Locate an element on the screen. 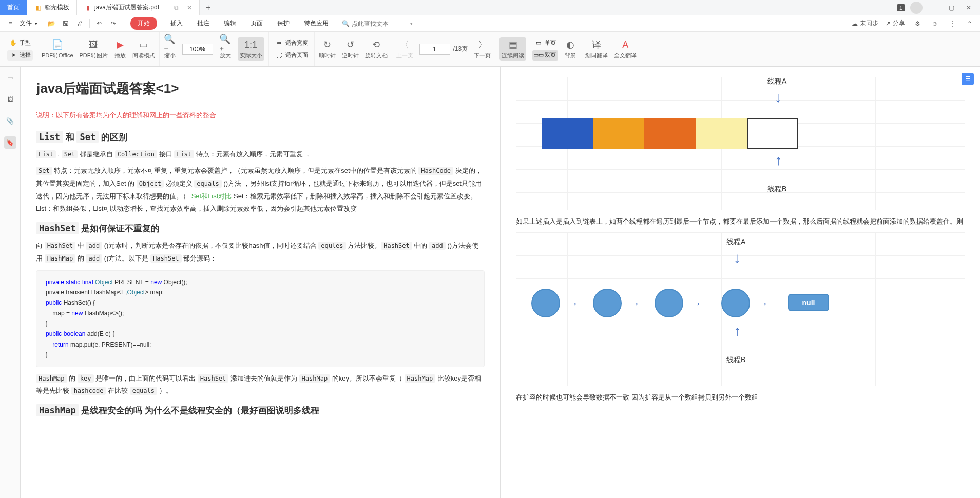  search-input is located at coordinates (380, 24).